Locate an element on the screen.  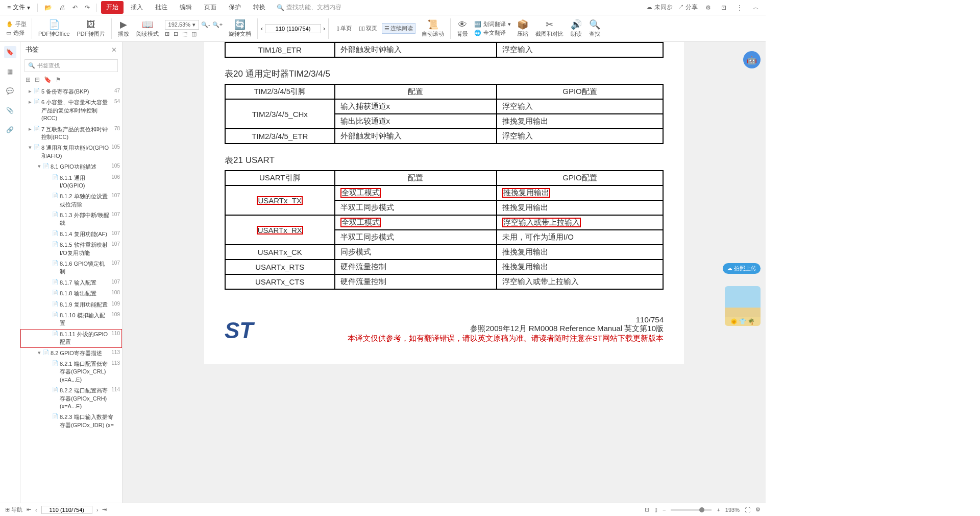
continuous: ☰ 连续阅读 is located at coordinates (399, 29).